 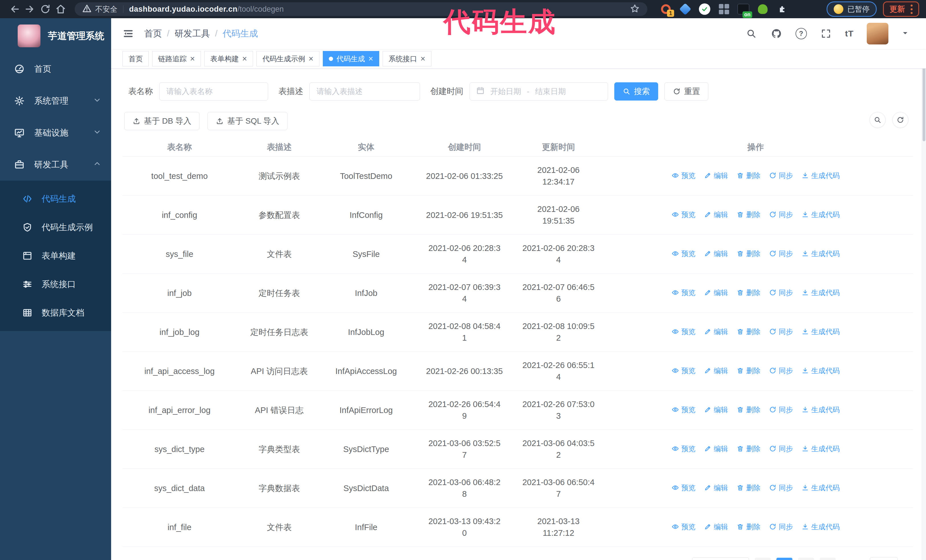 I want to click on page-button-2: 2, so click(x=806, y=559).